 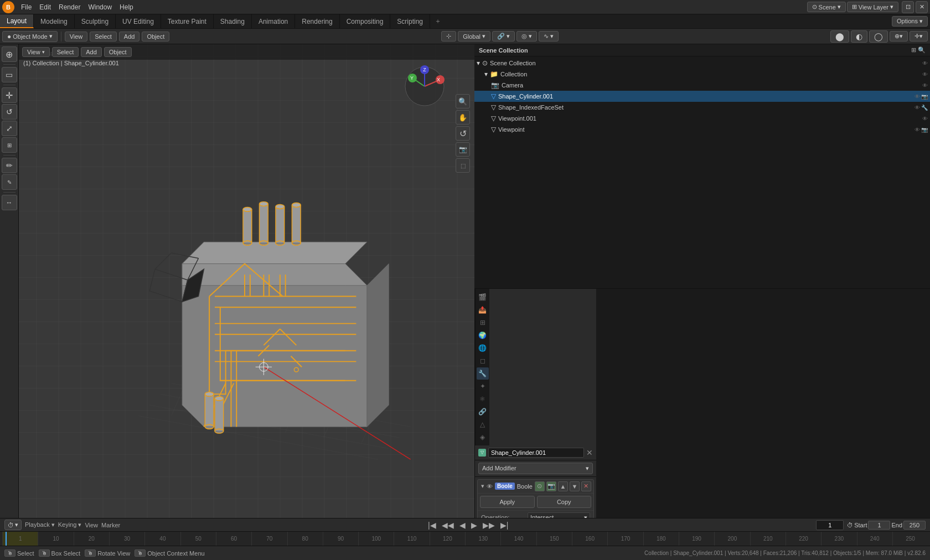 I want to click on move-tool: ✛, so click(x=9, y=95).